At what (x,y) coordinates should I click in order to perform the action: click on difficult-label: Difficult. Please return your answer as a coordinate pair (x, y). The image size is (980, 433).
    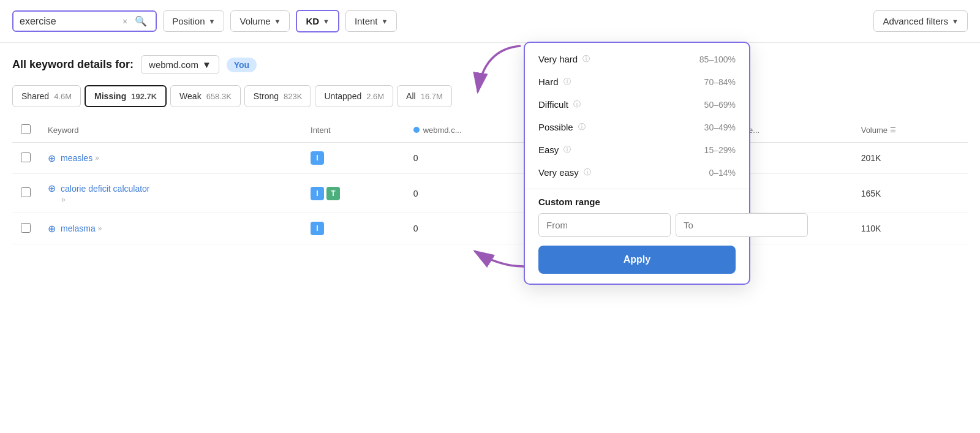
    Looking at the image, I should click on (554, 104).